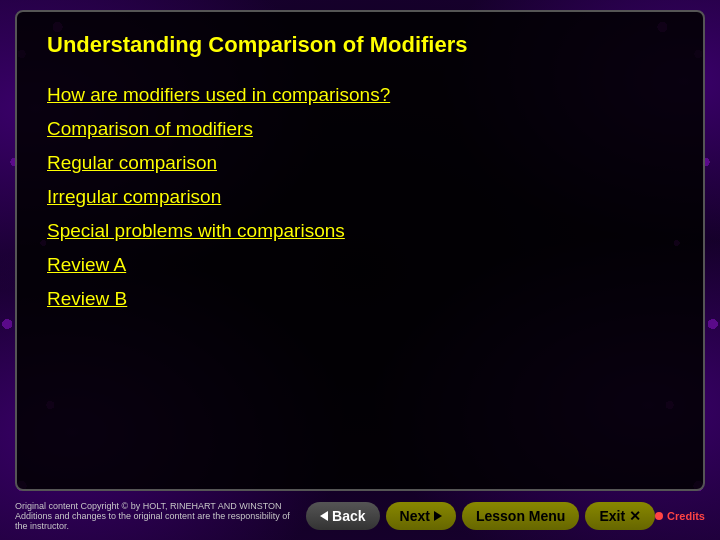 Image resolution: width=720 pixels, height=540 pixels. Describe the element at coordinates (360, 197) in the screenshot. I see `list-item: Irregular comparison` at that location.